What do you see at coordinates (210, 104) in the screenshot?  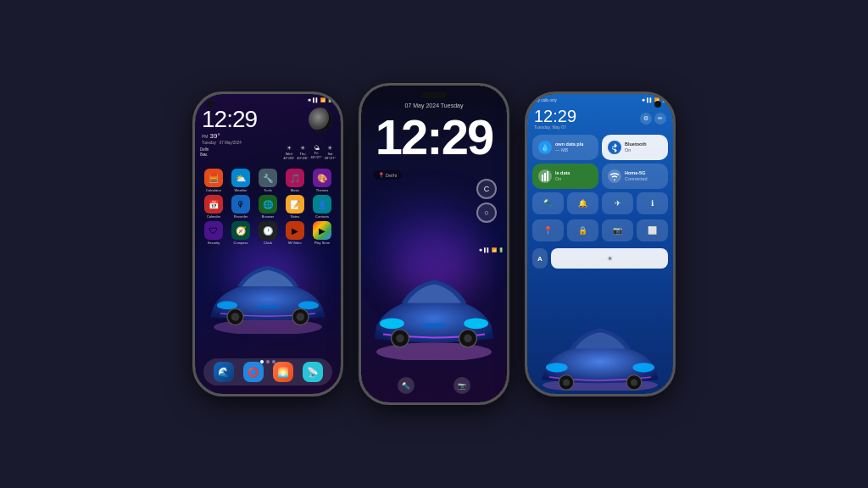 I see `front-camera` at bounding box center [210, 104].